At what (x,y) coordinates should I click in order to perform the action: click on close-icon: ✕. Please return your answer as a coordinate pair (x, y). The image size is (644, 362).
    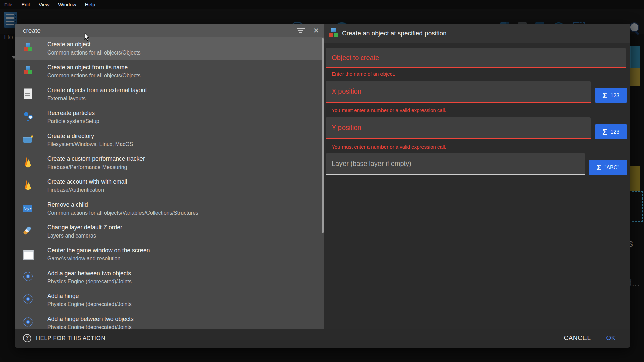
    Looking at the image, I should click on (316, 30).